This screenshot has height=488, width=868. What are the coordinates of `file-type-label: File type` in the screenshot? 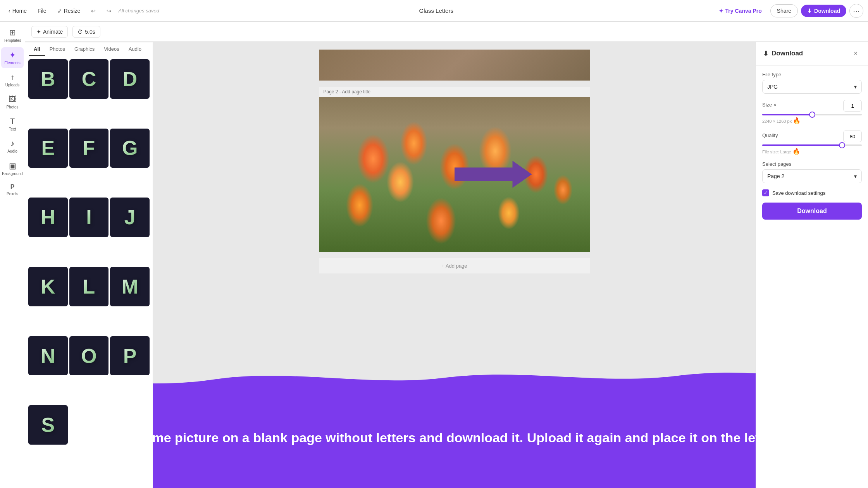 It's located at (812, 74).